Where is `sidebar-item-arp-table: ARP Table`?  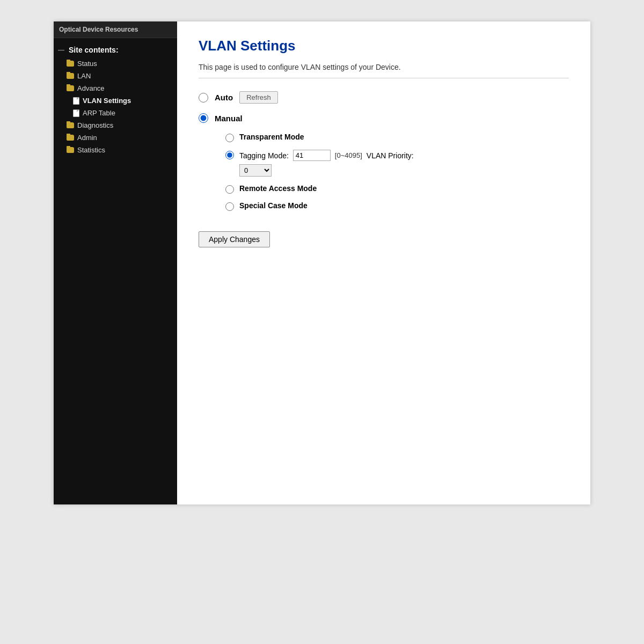 sidebar-item-arp-table: ARP Table is located at coordinates (115, 113).